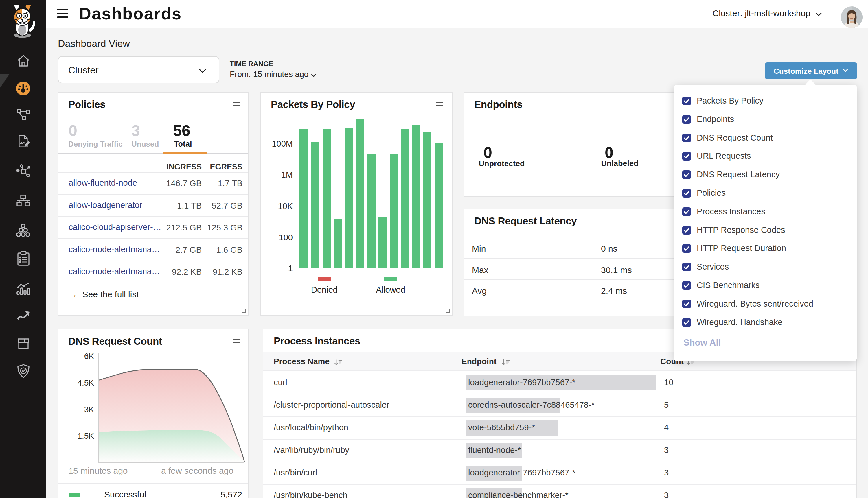 This screenshot has width=868, height=498. Describe the element at coordinates (125, 494) in the screenshot. I see `svg-text: Successful` at that location.